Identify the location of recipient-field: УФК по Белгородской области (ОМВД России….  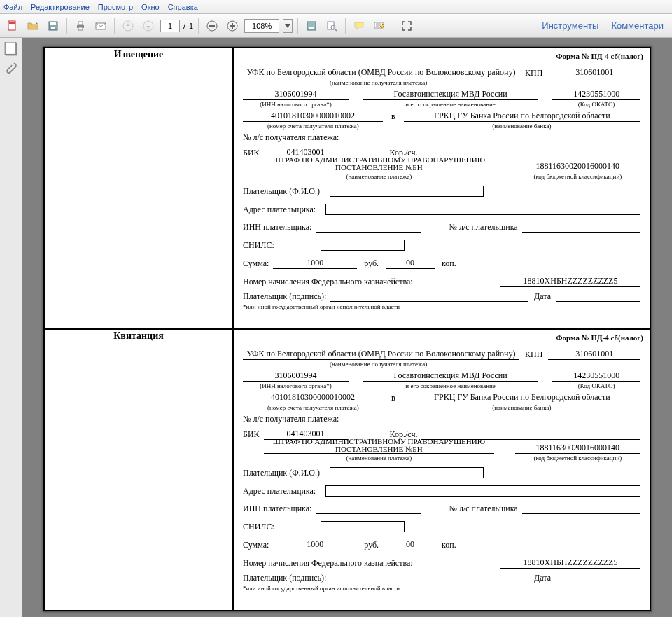
(381, 73).